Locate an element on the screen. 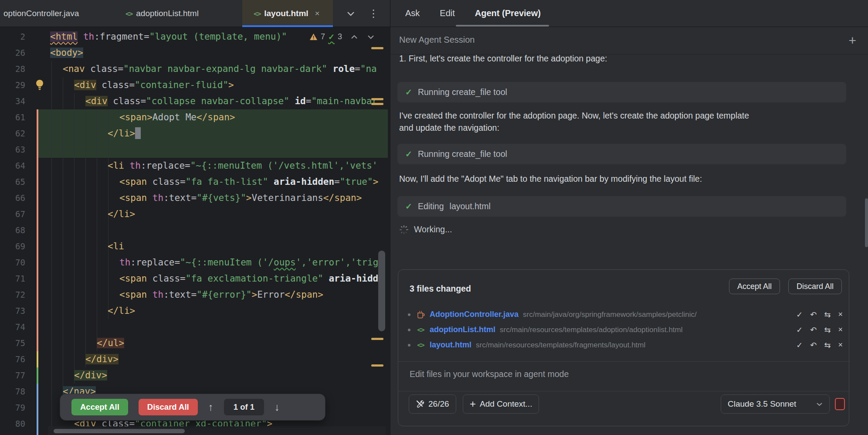 The image size is (868, 435). code-token: <div is located at coordinates (85, 85).